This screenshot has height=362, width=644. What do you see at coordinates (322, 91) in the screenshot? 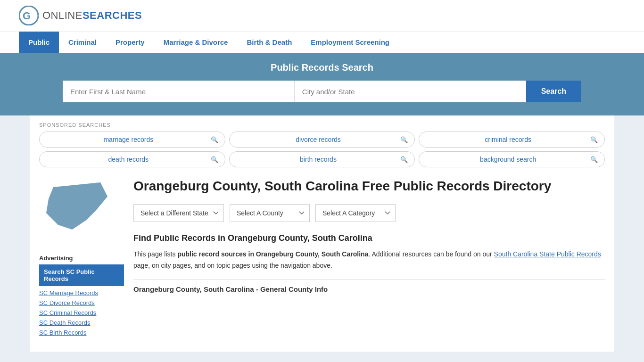
I see `search-row: Search` at bounding box center [322, 91].